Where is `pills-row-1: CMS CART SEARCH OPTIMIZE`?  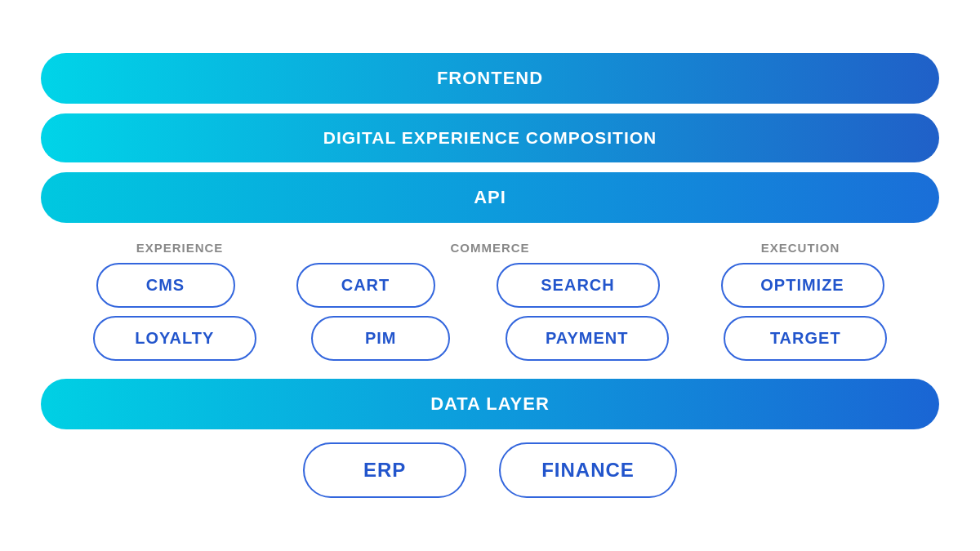 pills-row-1: CMS CART SEARCH OPTIMIZE is located at coordinates (490, 286).